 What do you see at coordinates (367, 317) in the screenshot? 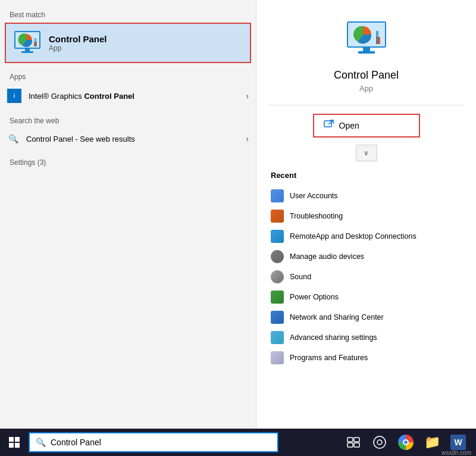
I see `recent-item-network: Network and Sharing Center` at bounding box center [367, 317].